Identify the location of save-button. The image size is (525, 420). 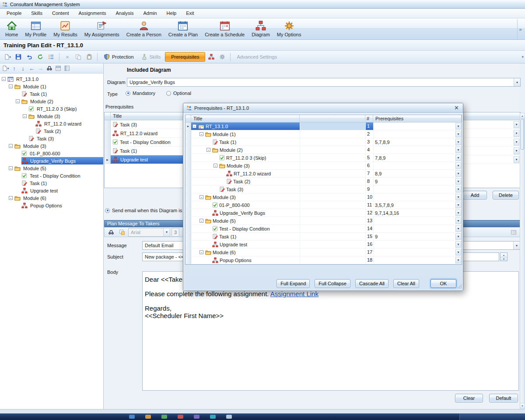
(18, 57).